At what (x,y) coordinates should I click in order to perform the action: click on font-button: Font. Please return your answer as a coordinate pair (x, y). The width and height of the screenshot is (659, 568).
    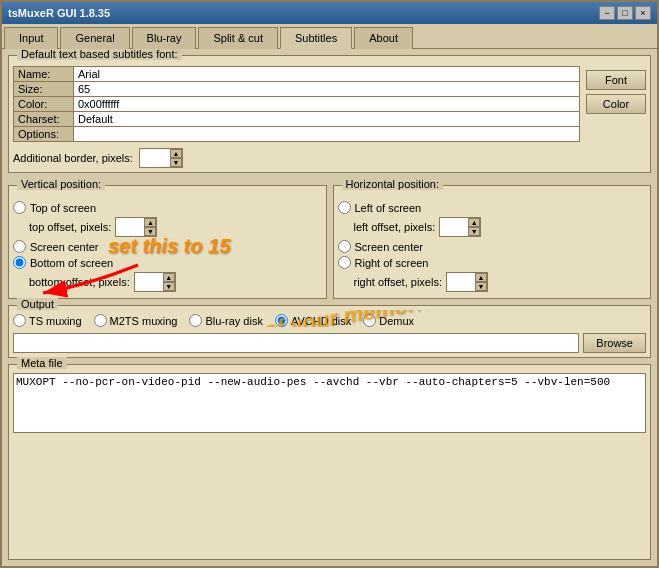
    Looking at the image, I should click on (616, 80).